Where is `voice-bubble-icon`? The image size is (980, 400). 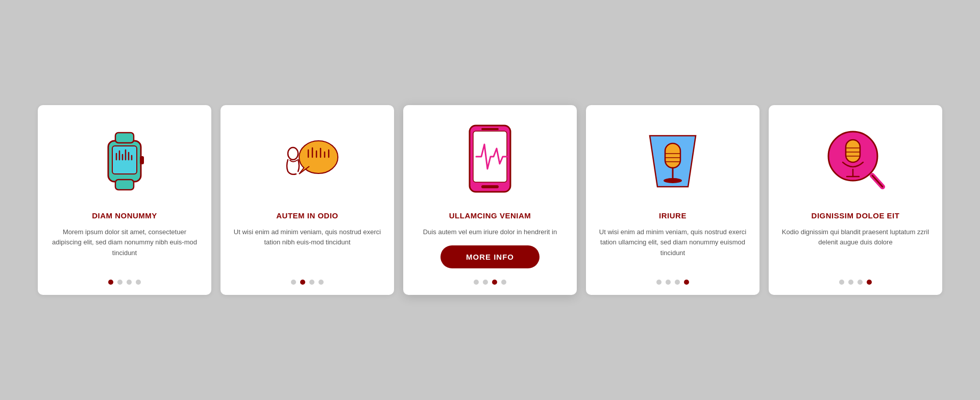
voice-bubble-icon is located at coordinates (307, 161).